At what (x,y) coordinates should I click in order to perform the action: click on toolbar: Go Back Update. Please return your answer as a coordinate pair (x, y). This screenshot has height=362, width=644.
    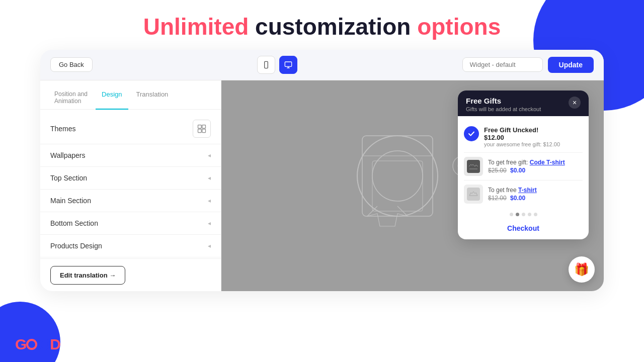
    Looking at the image, I should click on (322, 65).